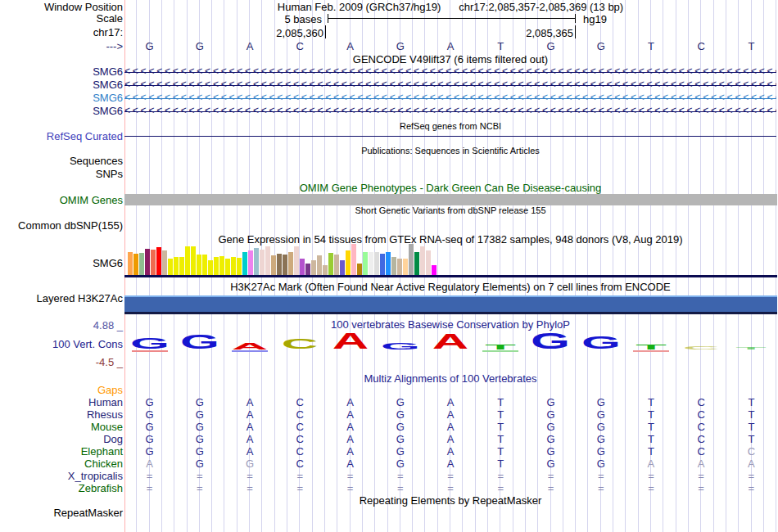 This screenshot has width=778, height=532. Describe the element at coordinates (61, 415) in the screenshot. I see `species-label-rhesus: Rhesus` at that location.